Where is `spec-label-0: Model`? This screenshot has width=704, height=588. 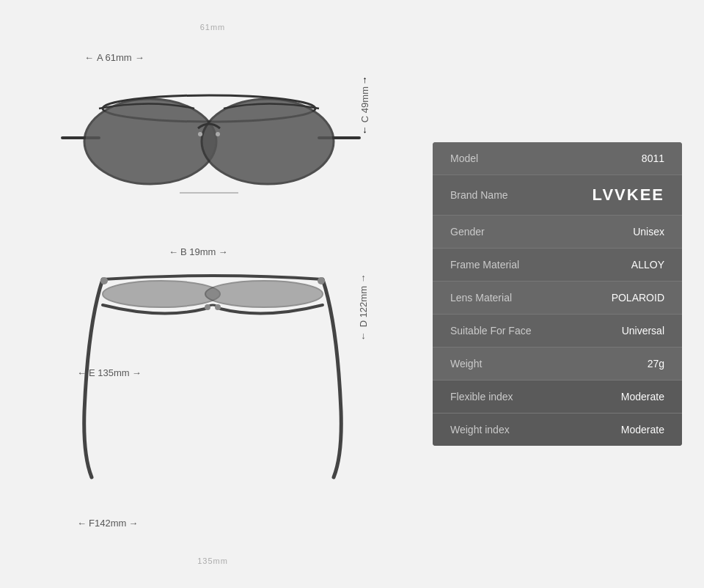 spec-label-0: Model is located at coordinates (464, 158).